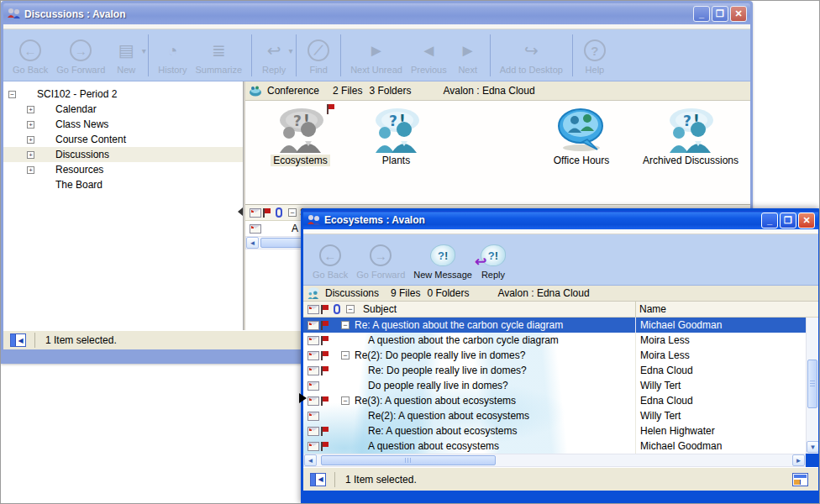 The image size is (820, 504). What do you see at coordinates (376, 55) in the screenshot?
I see `toolbar-button: ► Next Unread` at bounding box center [376, 55].